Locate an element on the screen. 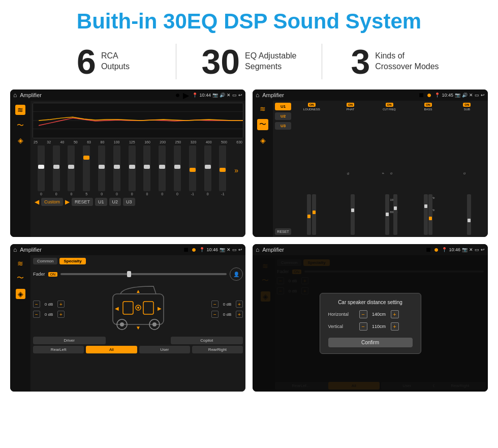 This screenshot has height=448, width=498. crossover-status-icons: 📍 10:45 📷 🔊 ✕ ▭ ↩ is located at coordinates (459, 95).